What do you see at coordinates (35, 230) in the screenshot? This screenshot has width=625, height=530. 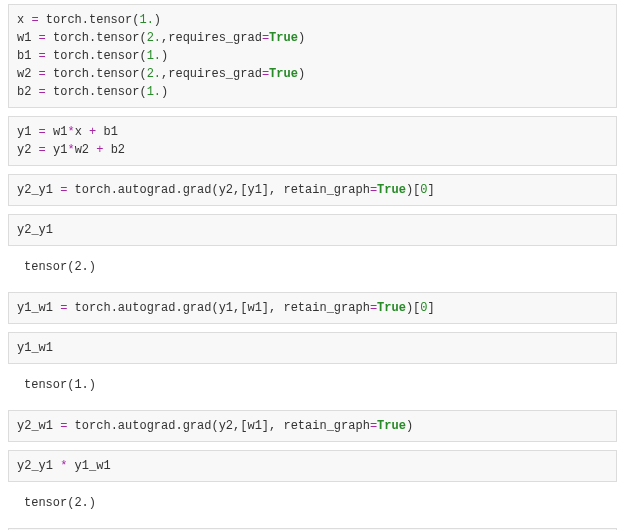 I see `code-line: y2_y1` at bounding box center [35, 230].